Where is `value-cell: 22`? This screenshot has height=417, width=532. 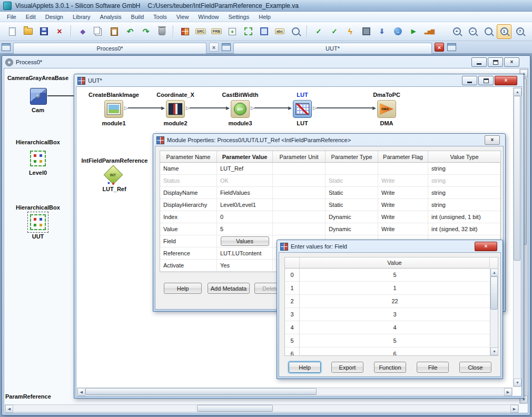 value-cell: 22 is located at coordinates (395, 301).